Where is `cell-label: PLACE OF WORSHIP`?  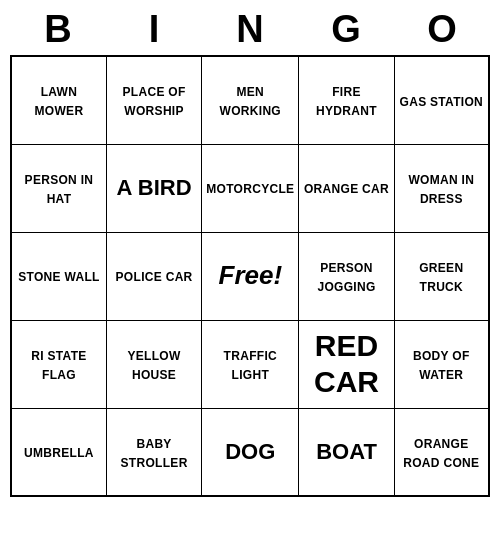
cell-label: PLACE OF WORSHIP is located at coordinates (154, 102).